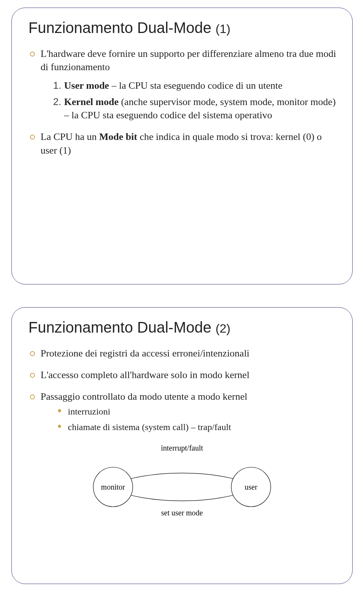  What do you see at coordinates (223, 328) in the screenshot?
I see `title-number: (2)` at bounding box center [223, 328].